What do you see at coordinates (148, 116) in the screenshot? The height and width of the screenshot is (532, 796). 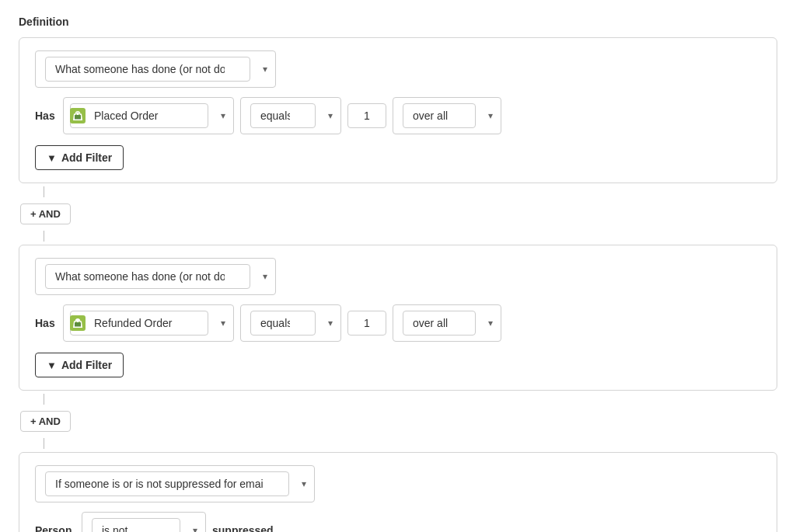 I see `action-dropdown-1: Placed Order Refunded Order Cancelled Or…` at bounding box center [148, 116].